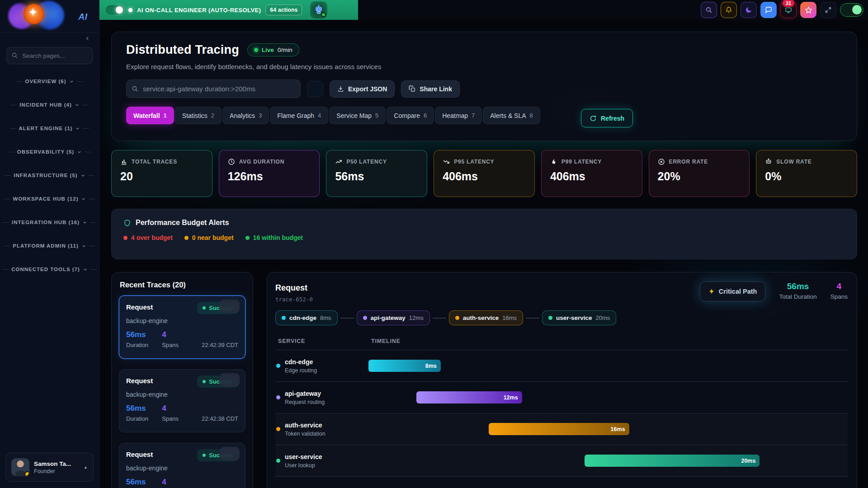 The image size is (868, 488). Describe the element at coordinates (808, 10) in the screenshot. I see `favorites-button` at that location.